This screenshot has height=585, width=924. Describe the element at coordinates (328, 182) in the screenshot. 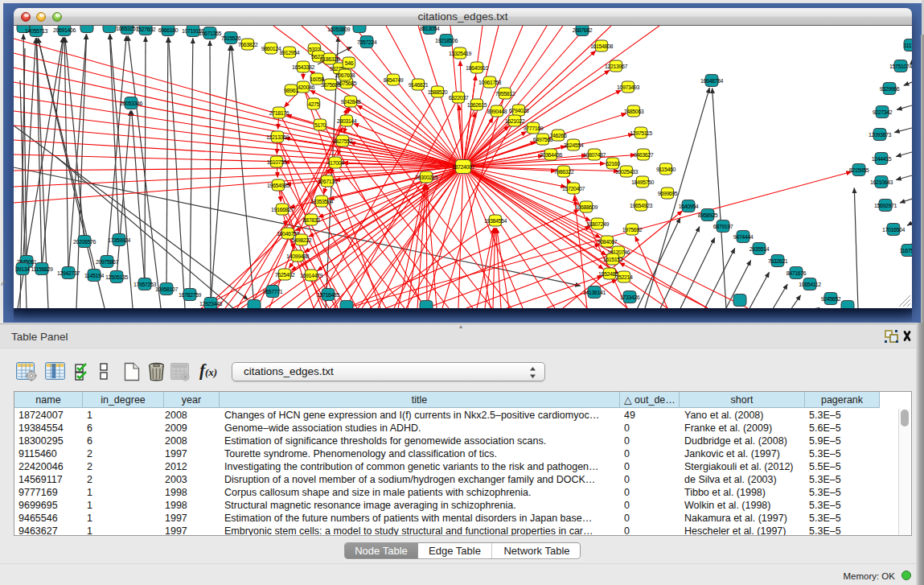

I see `svg-text: 3267130` at that location.